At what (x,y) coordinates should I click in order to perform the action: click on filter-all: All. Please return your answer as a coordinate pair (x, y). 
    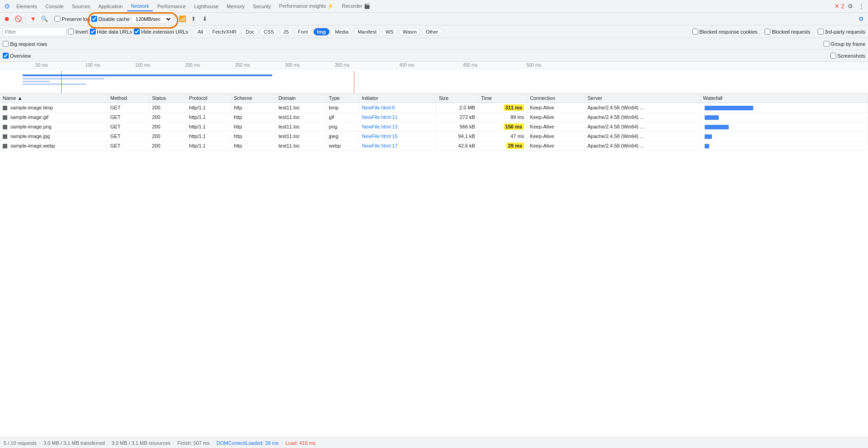
    Looking at the image, I should click on (201, 32).